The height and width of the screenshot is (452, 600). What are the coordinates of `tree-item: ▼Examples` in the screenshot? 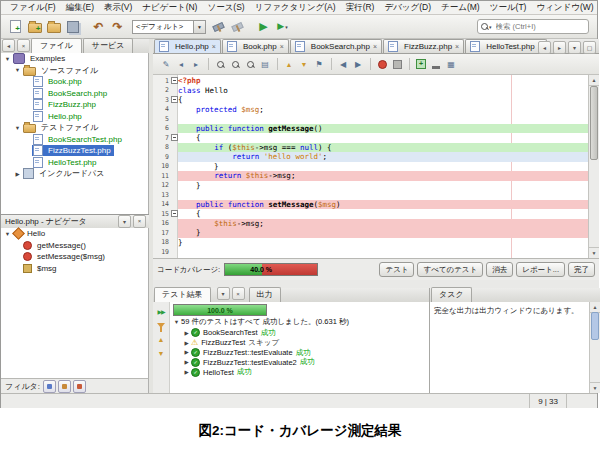 It's located at (74, 59).